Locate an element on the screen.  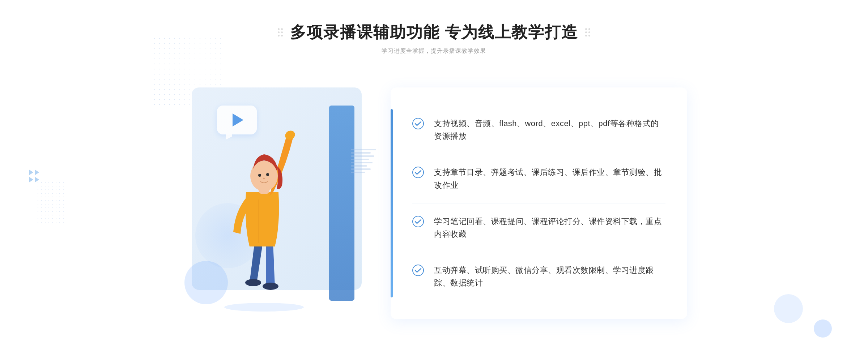
deco-stripes is located at coordinates (363, 167).